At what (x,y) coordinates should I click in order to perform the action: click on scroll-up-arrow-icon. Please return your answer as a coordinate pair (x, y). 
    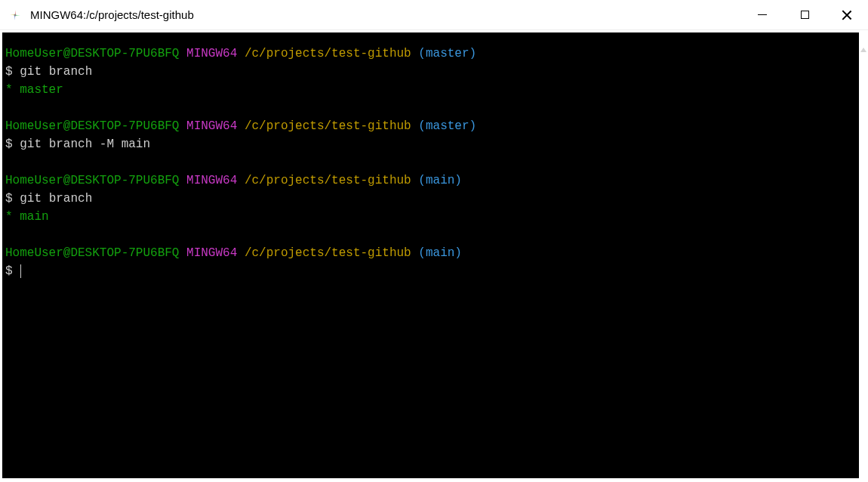
    Looking at the image, I should click on (863, 51).